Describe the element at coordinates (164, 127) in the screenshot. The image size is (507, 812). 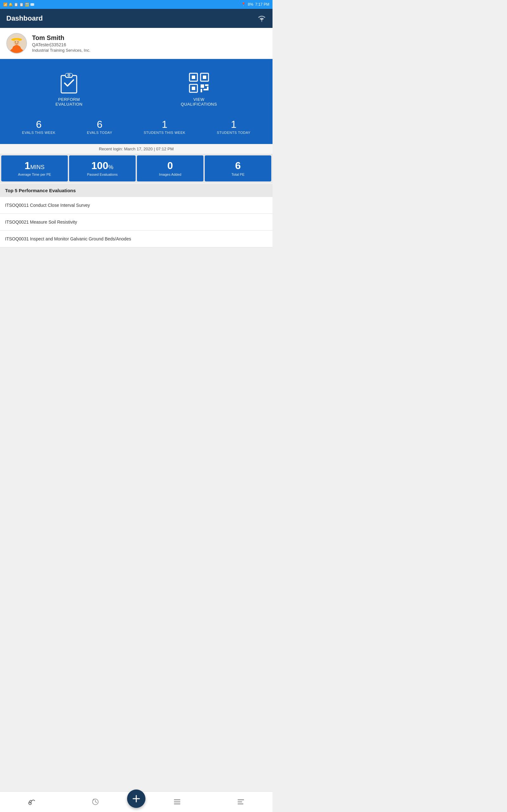
I see `stat-students-week: 1 STUDENTS THIS WEEK` at that location.